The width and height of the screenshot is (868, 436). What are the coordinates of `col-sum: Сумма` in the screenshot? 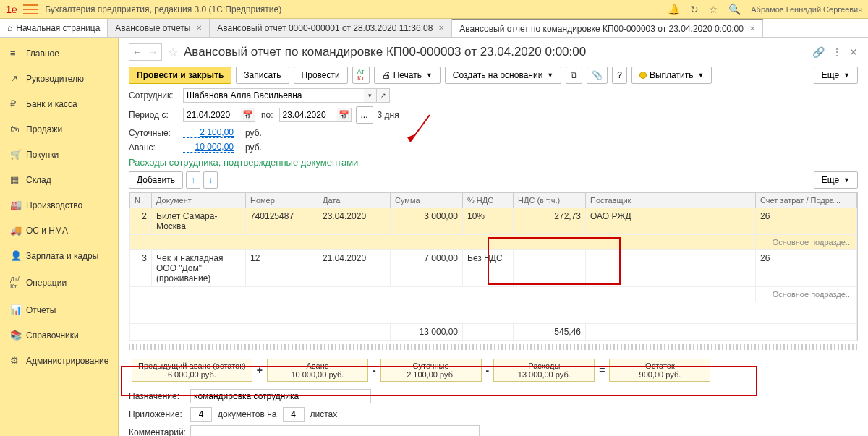 It's located at (427, 201).